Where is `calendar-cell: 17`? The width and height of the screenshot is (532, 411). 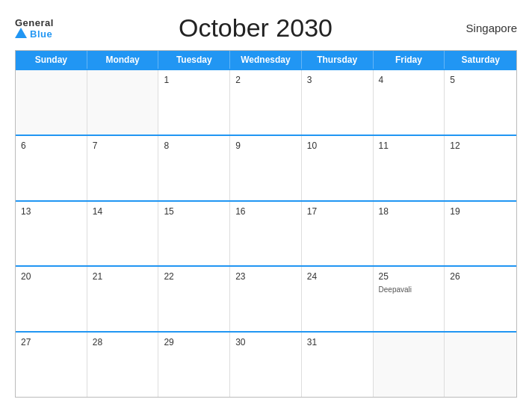
calendar-cell: 17 is located at coordinates (338, 234).